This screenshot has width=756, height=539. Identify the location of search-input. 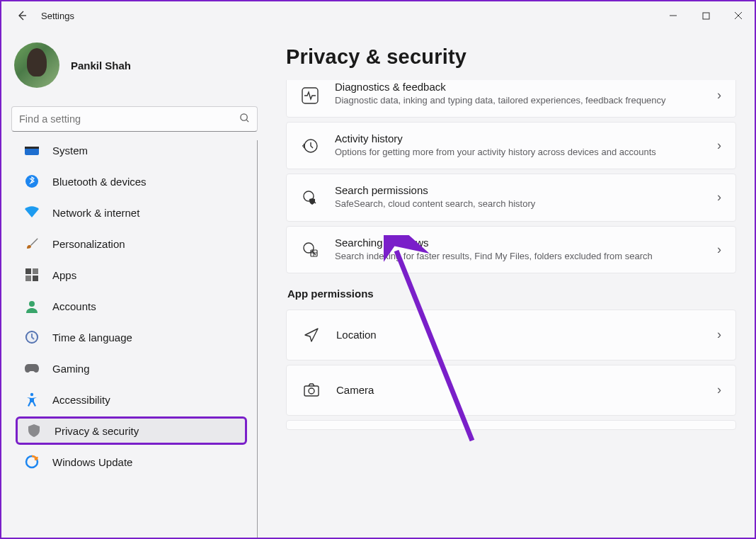
(129, 119).